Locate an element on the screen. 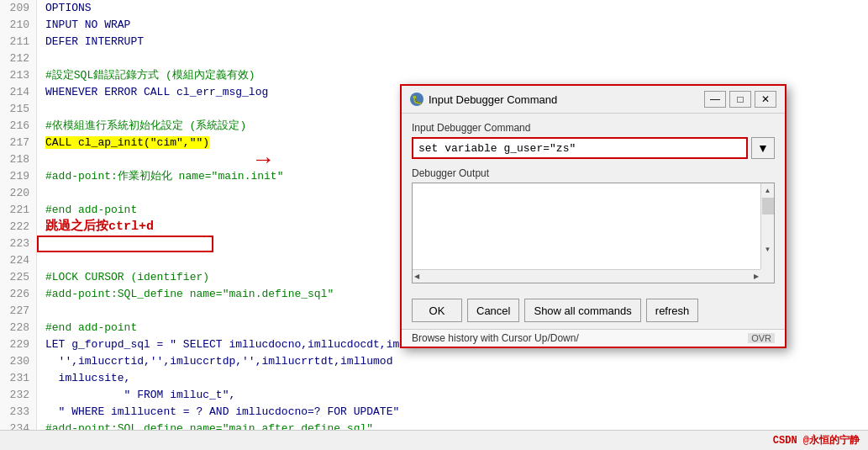 The height and width of the screenshot is (450, 868). code-line: DEFER INTERRUPT is located at coordinates (452, 42).